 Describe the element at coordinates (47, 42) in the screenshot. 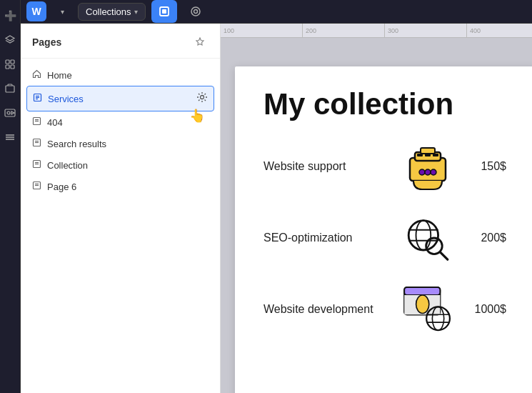

I see `pages-header-label: Pages` at that location.